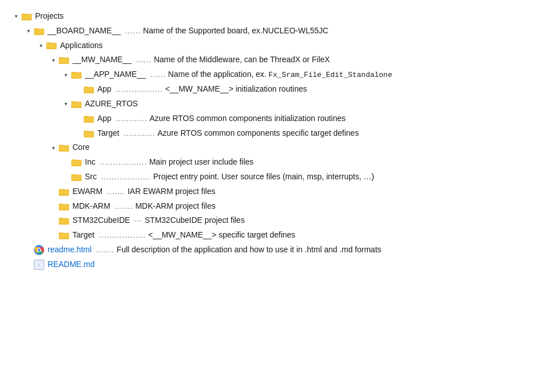 The image size is (537, 392). Describe the element at coordinates (268, 221) in the screenshot. I see `tree-row-stm32cubeide: STM32CubeIDE···STM32CubeIDE project file…` at that location.